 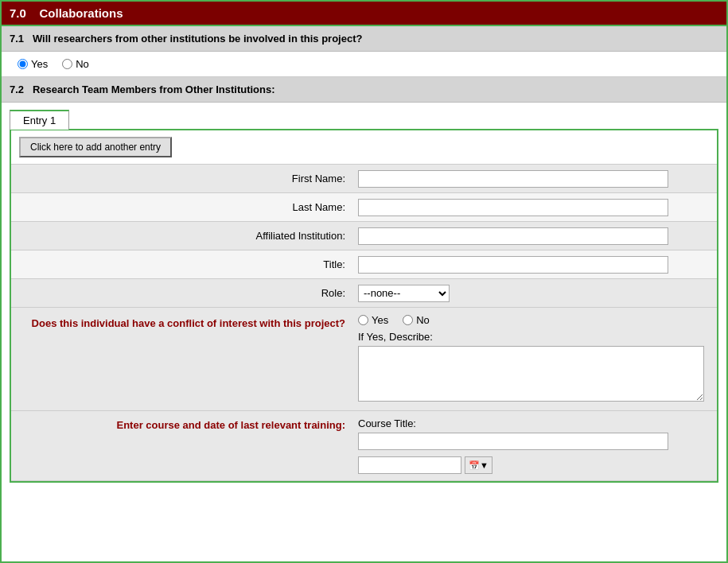 What do you see at coordinates (83, 64) in the screenshot?
I see `q7-1-no-text: No` at bounding box center [83, 64].